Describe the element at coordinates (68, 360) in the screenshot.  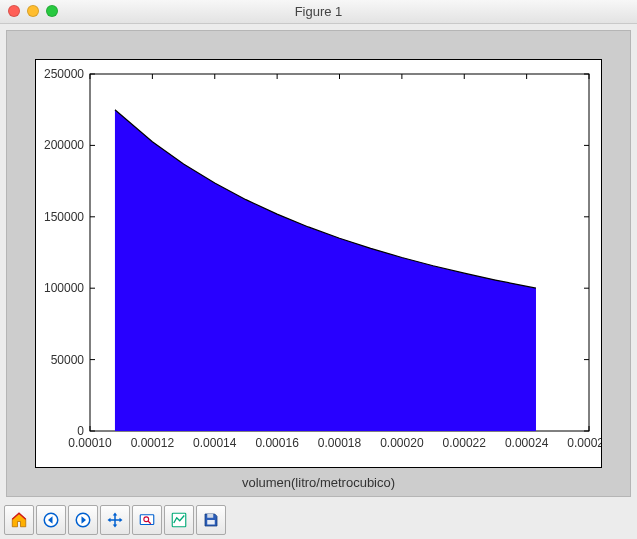
I see `svg-text: 50000` at that location.